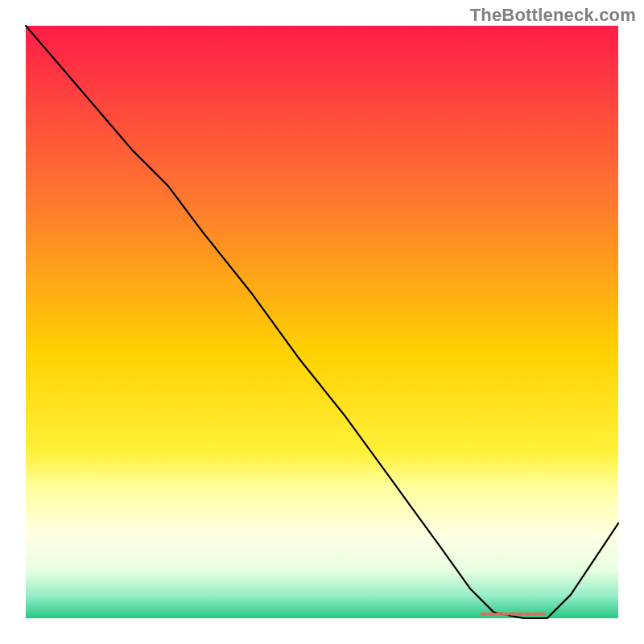  What do you see at coordinates (553, 15) in the screenshot?
I see `watermark-text: TheBottleneck.com` at bounding box center [553, 15].